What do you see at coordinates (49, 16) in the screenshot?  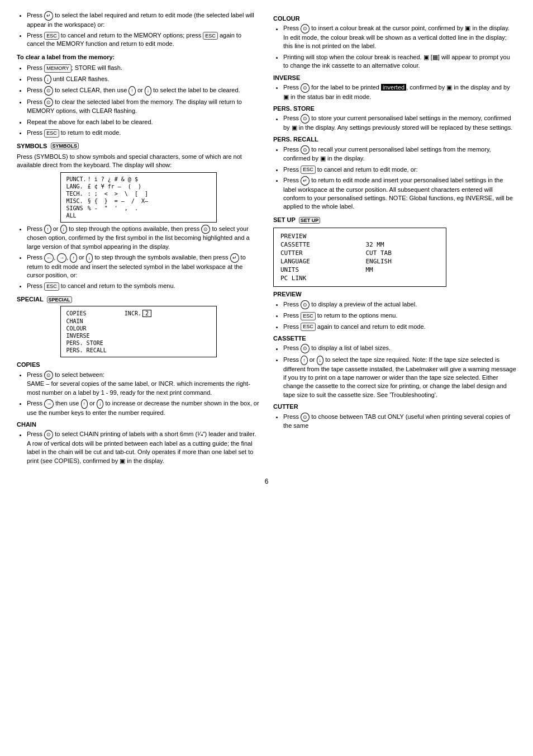 I see `enter-icon: ↵` at bounding box center [49, 16].